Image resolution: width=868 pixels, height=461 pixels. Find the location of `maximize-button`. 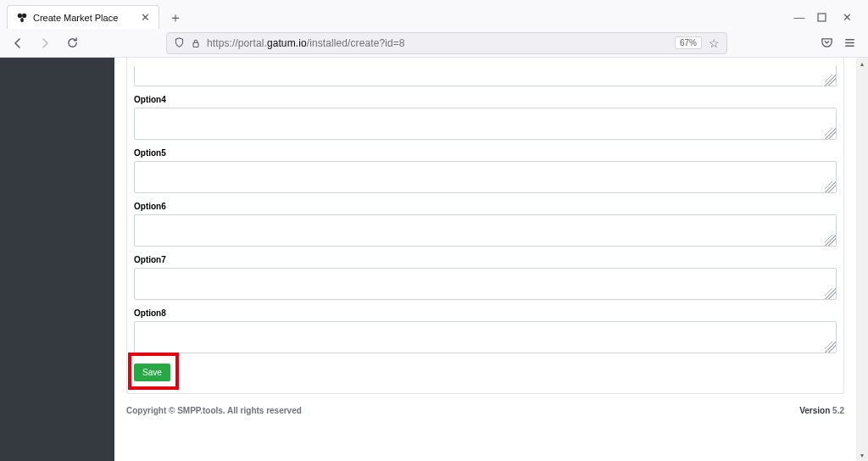

maximize-button is located at coordinates (823, 17).